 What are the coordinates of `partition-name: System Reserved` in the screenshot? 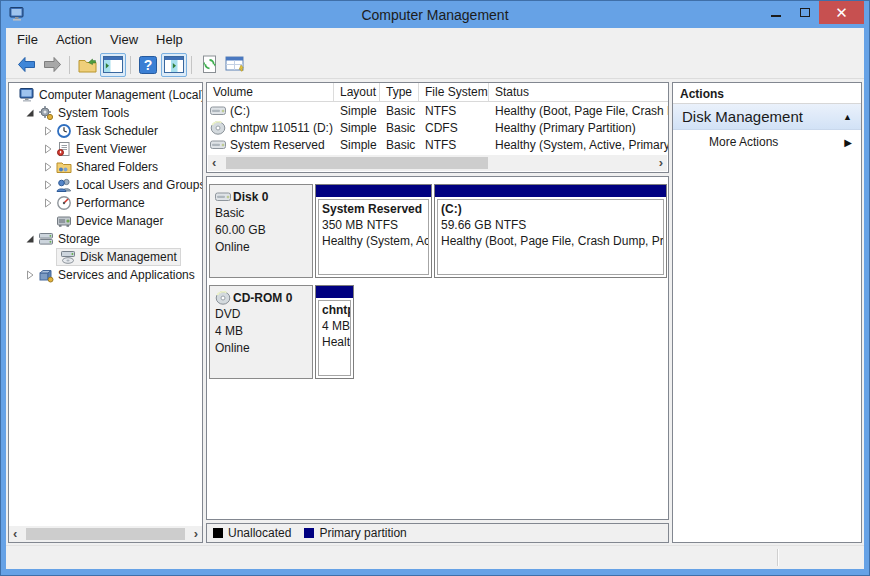 It's located at (374, 209).